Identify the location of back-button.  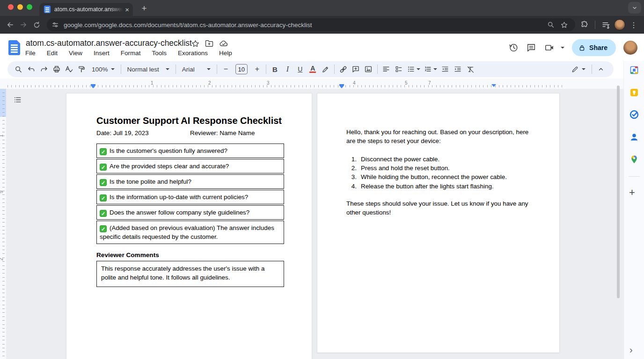
(10, 25).